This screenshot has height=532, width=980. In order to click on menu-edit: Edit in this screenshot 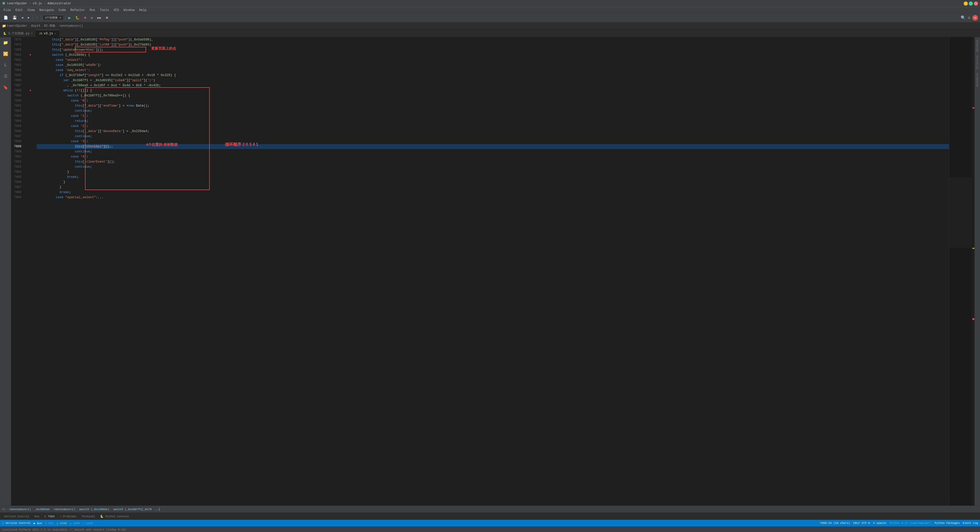, I will do `click(19, 10)`.